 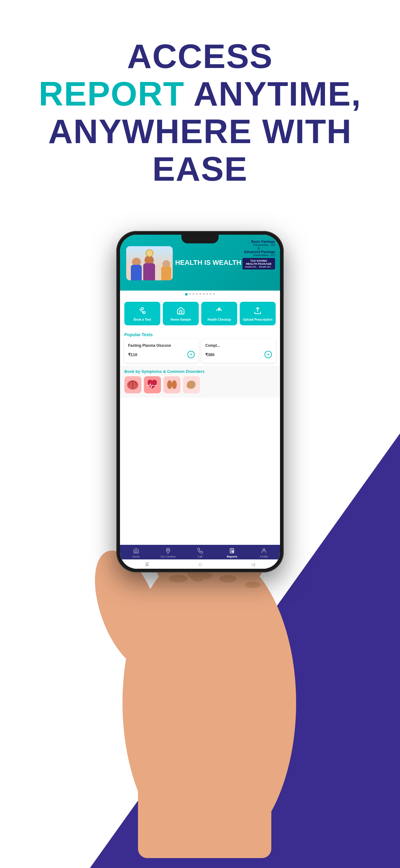 I want to click on add-test-2-button: +, so click(x=268, y=354).